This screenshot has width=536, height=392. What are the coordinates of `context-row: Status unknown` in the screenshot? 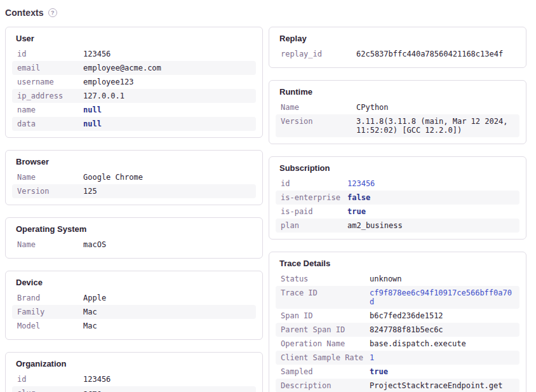 It's located at (398, 279).